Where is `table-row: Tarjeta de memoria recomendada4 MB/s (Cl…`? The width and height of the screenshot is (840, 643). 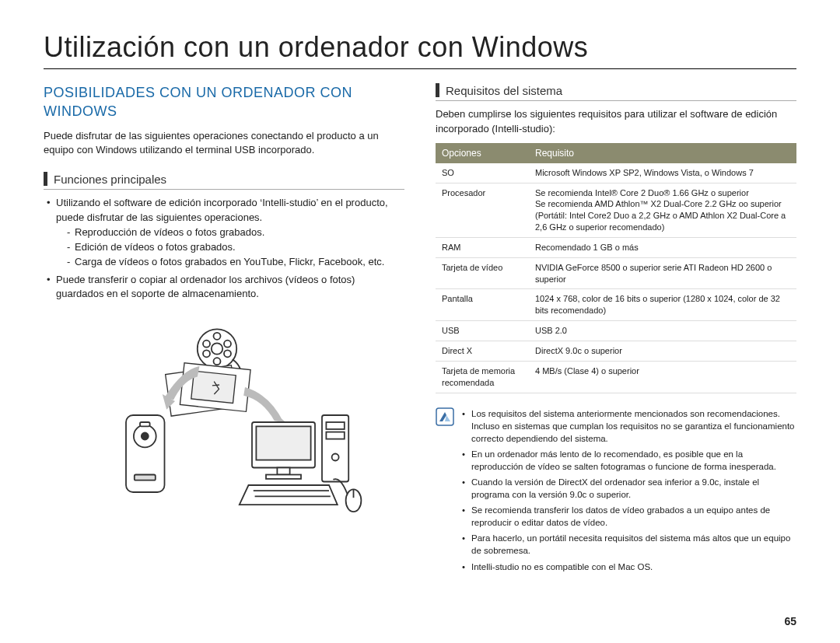
table-row: Tarjeta de memoria recomendada4 MB/s (Cl… is located at coordinates (616, 376).